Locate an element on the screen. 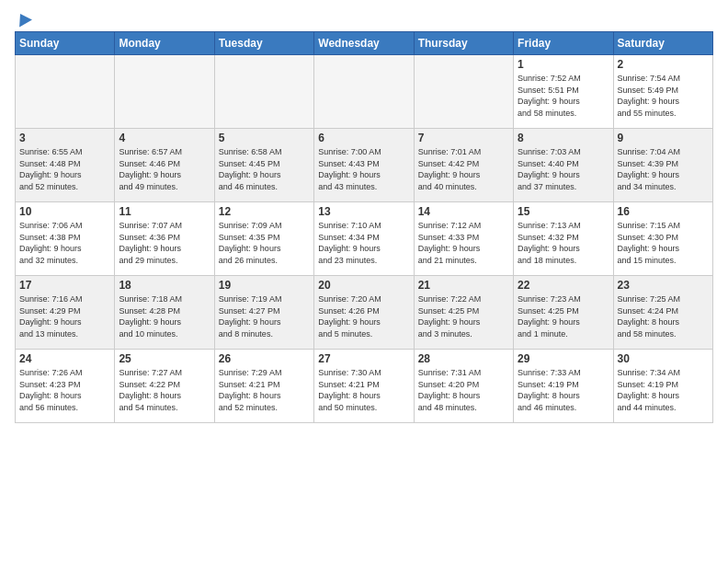 This screenshot has height=563, width=728. day-number: 25 is located at coordinates (164, 359).